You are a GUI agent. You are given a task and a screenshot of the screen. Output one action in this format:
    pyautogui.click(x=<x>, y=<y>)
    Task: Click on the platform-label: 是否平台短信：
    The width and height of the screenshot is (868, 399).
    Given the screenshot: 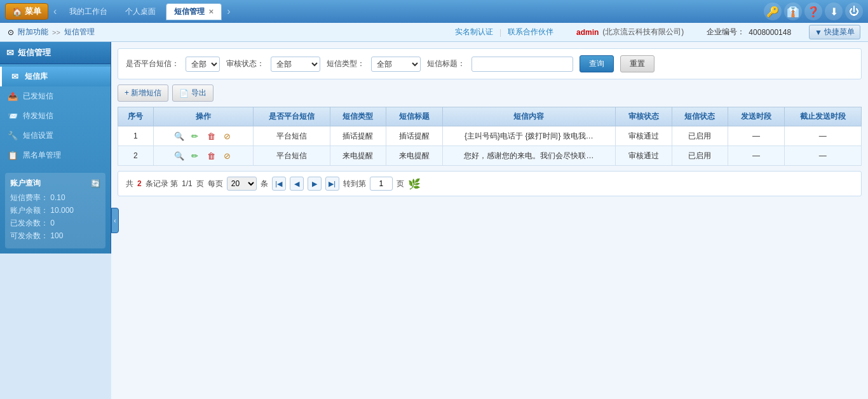 What is the action you would take?
    pyautogui.click(x=153, y=64)
    